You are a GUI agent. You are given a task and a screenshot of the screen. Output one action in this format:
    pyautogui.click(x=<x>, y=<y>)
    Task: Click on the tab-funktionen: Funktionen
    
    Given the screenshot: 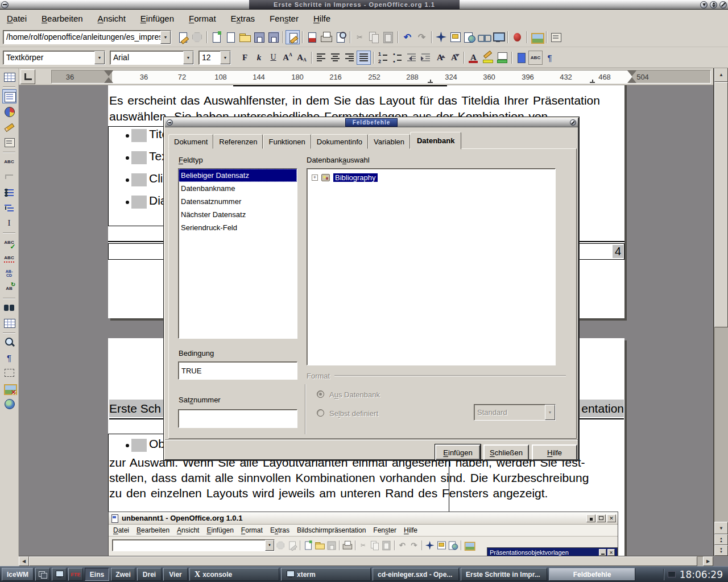 What is the action you would take?
    pyautogui.click(x=287, y=142)
    